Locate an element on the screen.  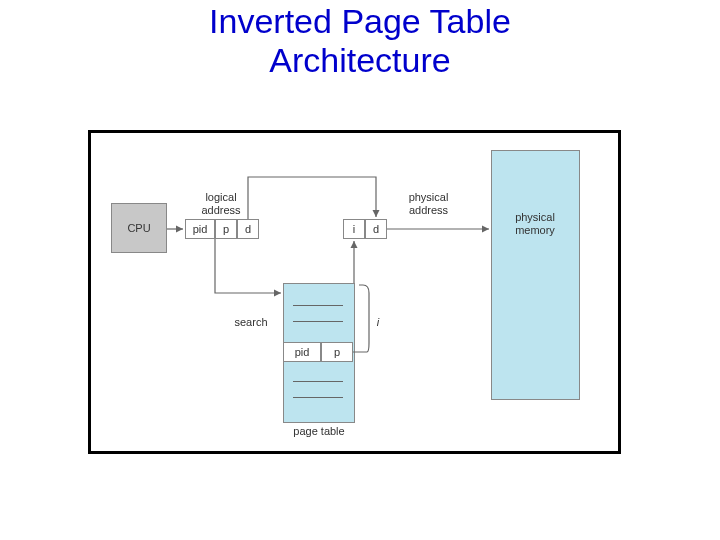
pagetable-p-text: p is located at coordinates (337, 352).